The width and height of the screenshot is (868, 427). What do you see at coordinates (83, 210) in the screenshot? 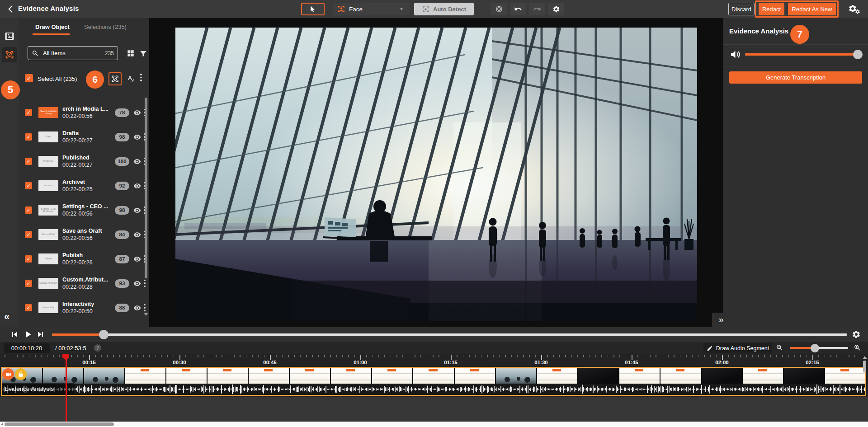
I see `object-list-item: ✓ Settings - CEO Broadcast Settings - CE…` at bounding box center [83, 210].